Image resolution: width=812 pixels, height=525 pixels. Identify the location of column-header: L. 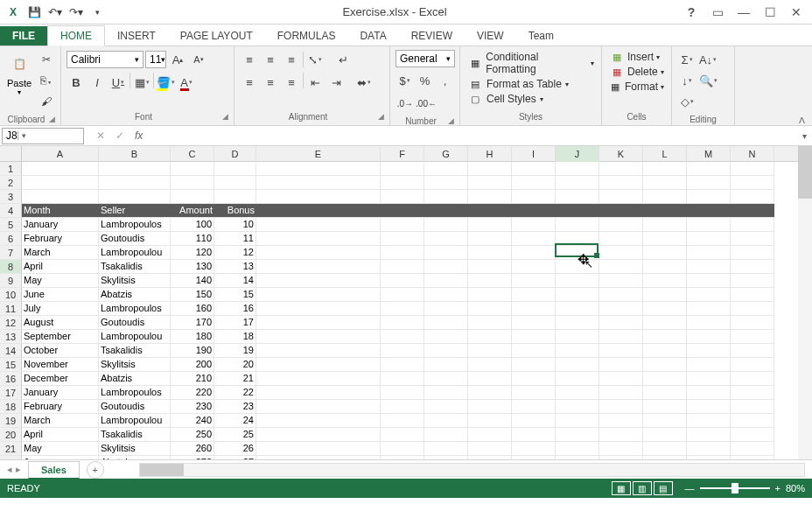
(665, 154).